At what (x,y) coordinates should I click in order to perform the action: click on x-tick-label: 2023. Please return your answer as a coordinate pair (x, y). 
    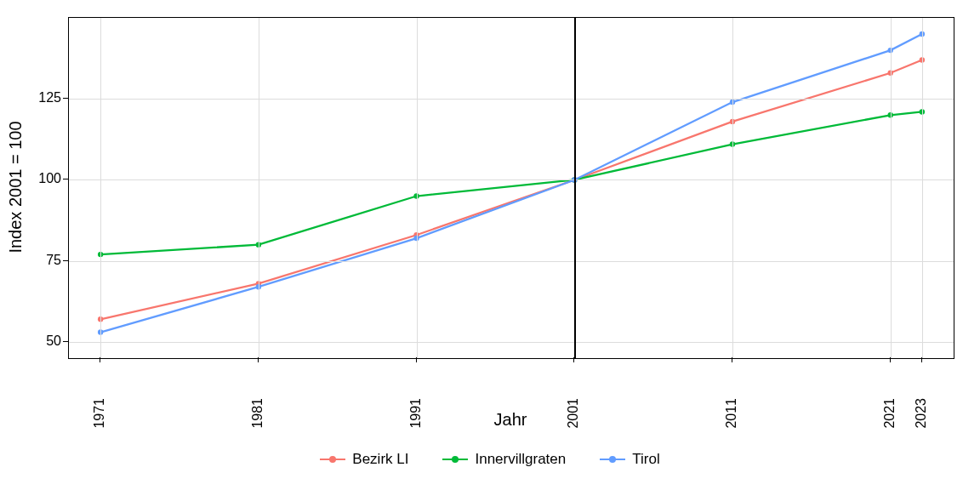
    Looking at the image, I should click on (921, 413).